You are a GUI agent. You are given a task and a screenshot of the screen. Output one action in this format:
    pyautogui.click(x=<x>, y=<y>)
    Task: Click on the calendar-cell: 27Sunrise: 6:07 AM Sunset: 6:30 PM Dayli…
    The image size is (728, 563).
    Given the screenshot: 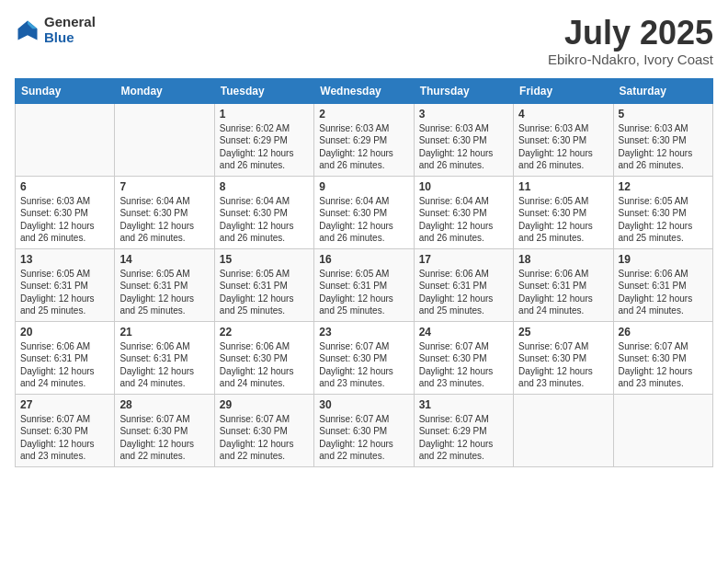 What is the action you would take?
    pyautogui.click(x=65, y=431)
    